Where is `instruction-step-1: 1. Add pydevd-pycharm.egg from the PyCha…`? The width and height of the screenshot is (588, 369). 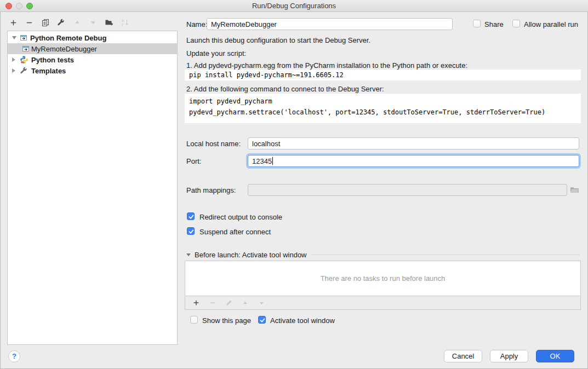
instruction-step-1: 1. Add pydevd-pycharm.egg from the PyCha… is located at coordinates (327, 66).